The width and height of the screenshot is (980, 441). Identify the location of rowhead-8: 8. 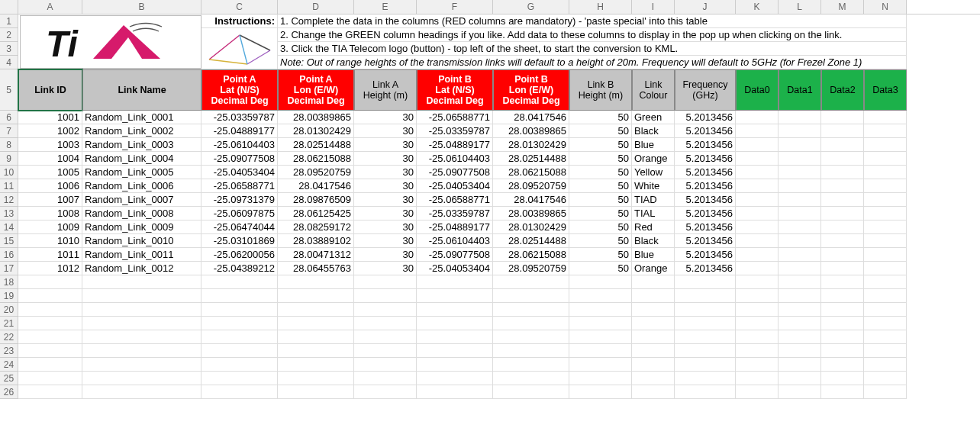
(9, 145).